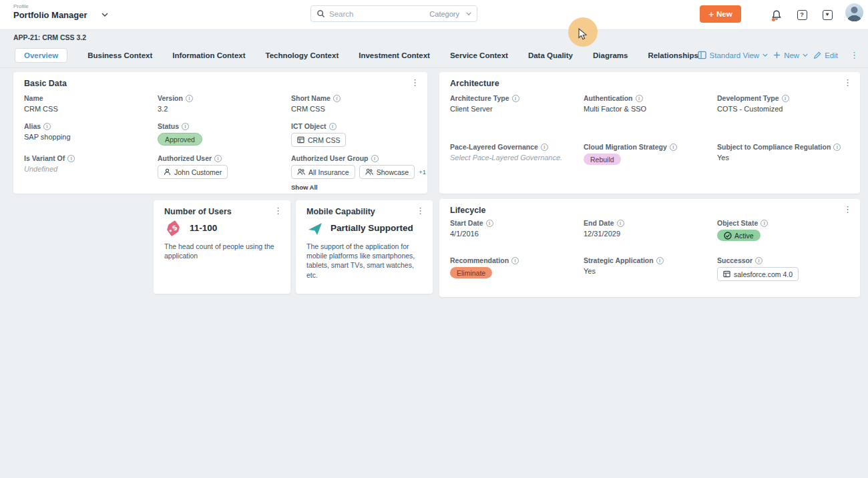  Describe the element at coordinates (720, 14) in the screenshot. I see `new-button: + New` at that location.